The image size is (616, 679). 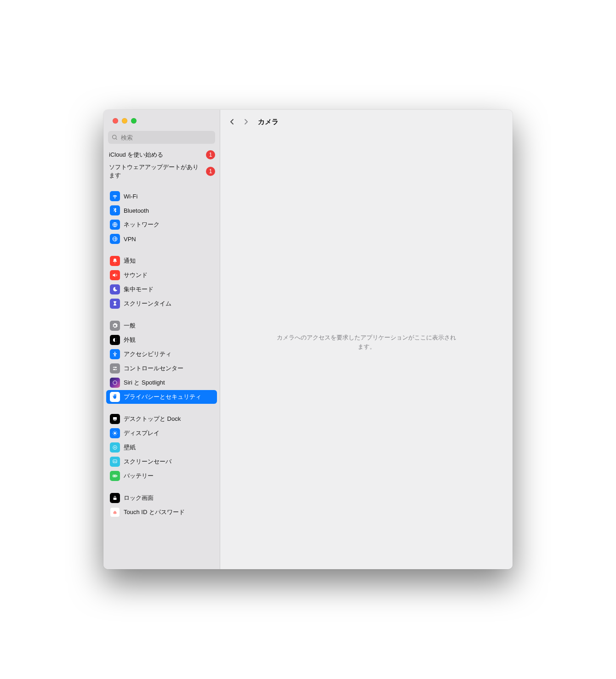 I want to click on display-icon, so click(x=115, y=433).